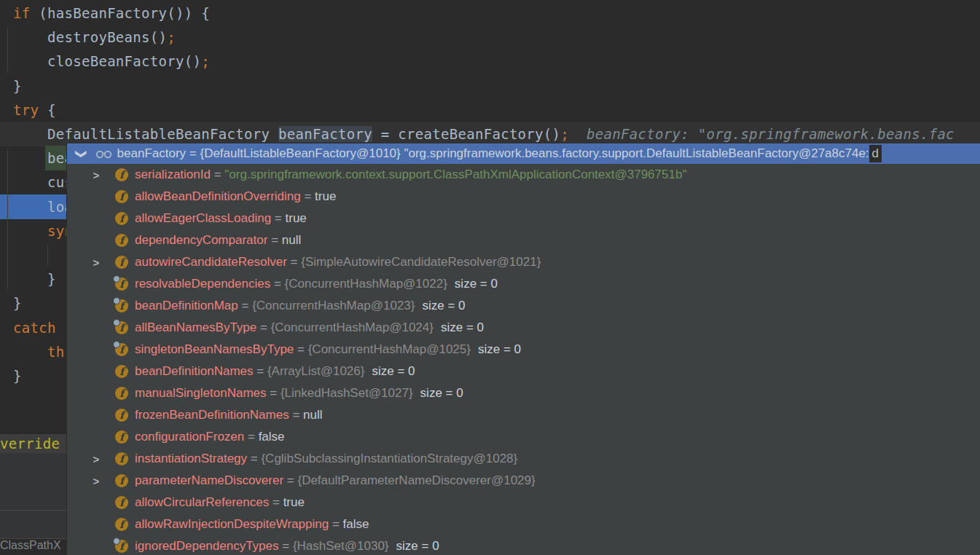 This screenshot has width=980, height=555. I want to click on variable-text: beanDefinitionNames = {ArrayList@1026}si…, so click(557, 371).